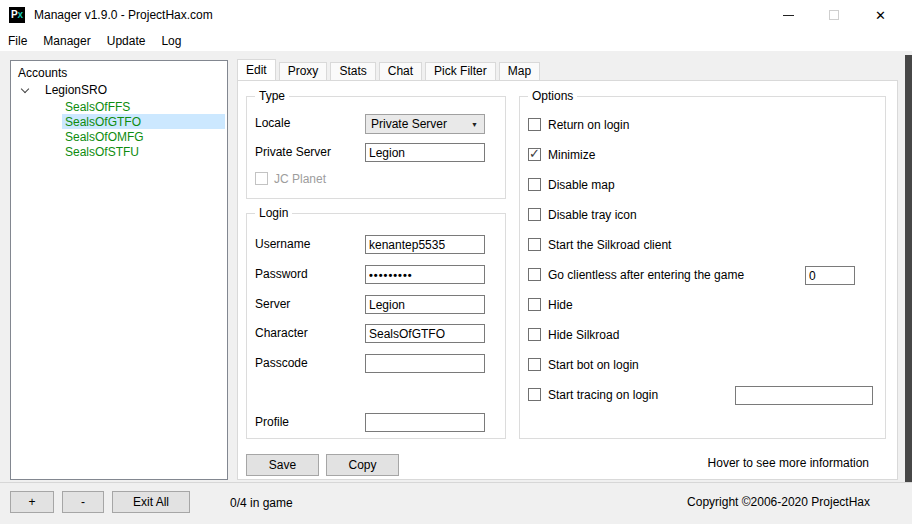 This screenshot has height=524, width=912. What do you see at coordinates (425, 244) in the screenshot?
I see `username-input` at bounding box center [425, 244].